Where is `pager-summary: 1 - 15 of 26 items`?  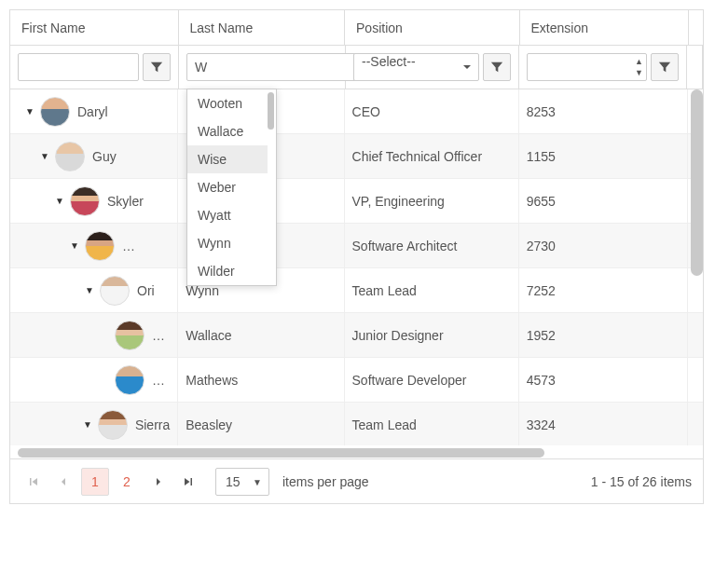 pager-summary: 1 - 15 of 26 items is located at coordinates (641, 482).